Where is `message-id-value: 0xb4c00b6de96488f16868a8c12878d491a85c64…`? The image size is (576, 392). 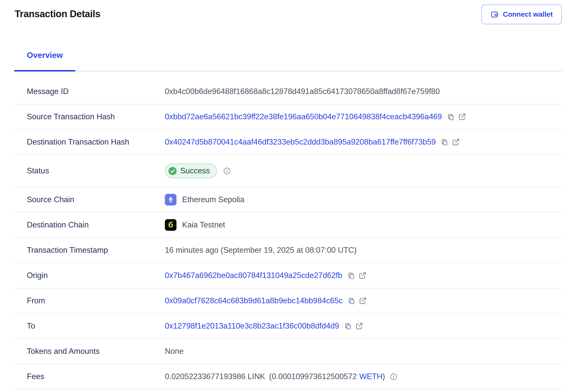 message-id-value: 0xb4c00b6de96488f16868a8c12878d491a85c64… is located at coordinates (302, 91).